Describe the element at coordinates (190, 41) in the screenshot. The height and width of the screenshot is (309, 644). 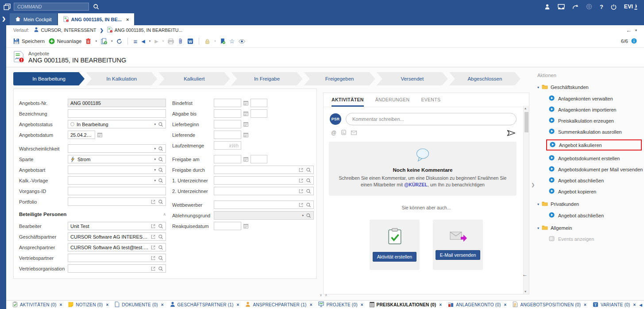
I see `word-export-icon: W` at that location.